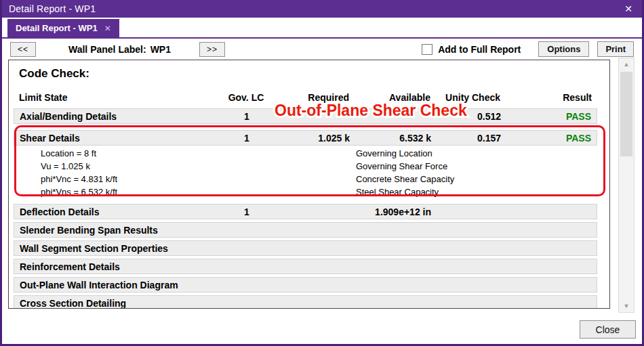  Describe the element at coordinates (616, 49) in the screenshot. I see `print-button: Print` at that location.